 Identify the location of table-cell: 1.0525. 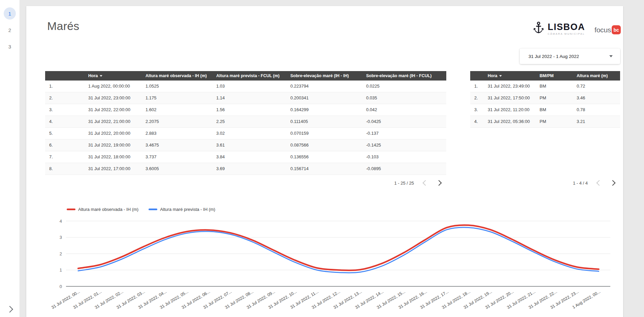
(177, 86).